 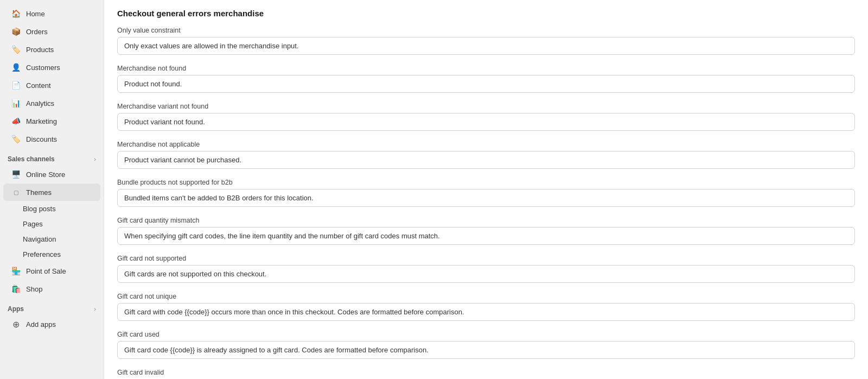 I want to click on marketing-icon: 📣, so click(x=16, y=121).